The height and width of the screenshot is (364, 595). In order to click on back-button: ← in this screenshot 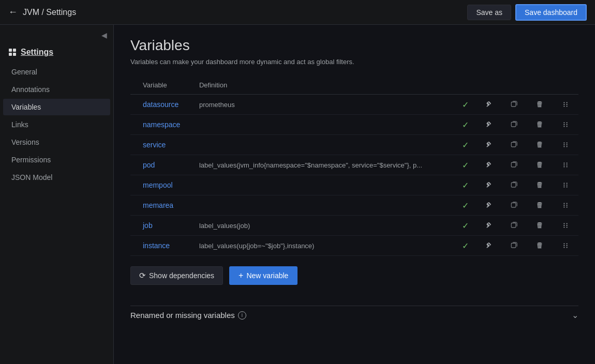, I will do `click(13, 12)`.